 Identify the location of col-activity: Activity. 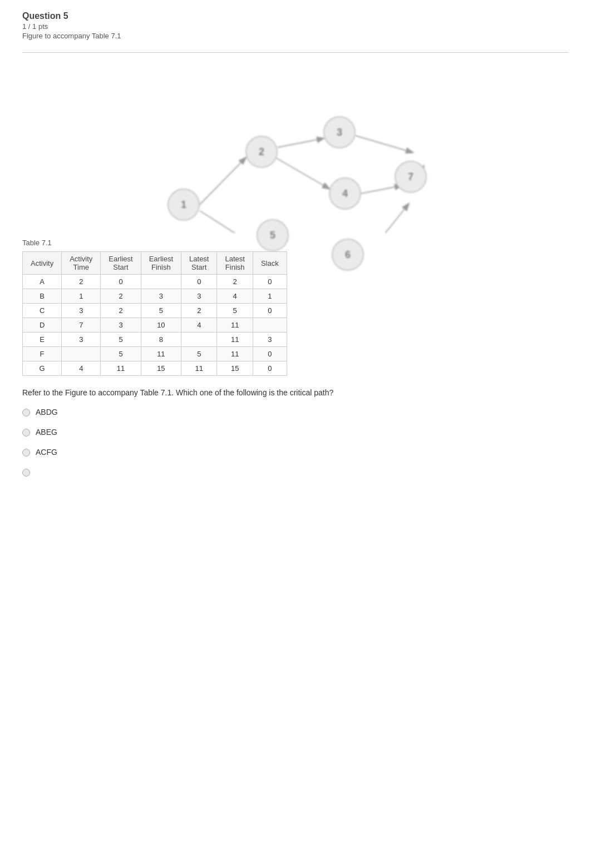
(42, 264).